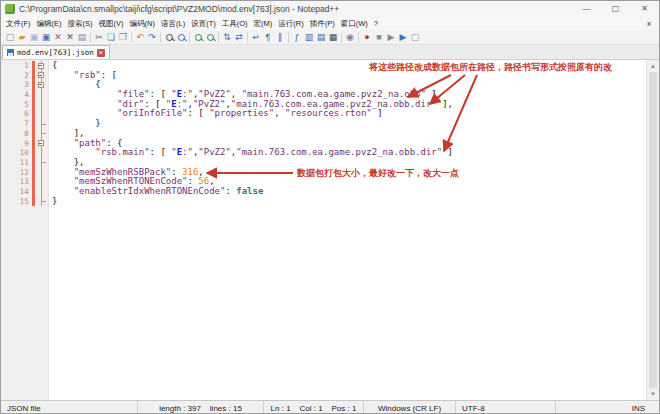  Describe the element at coordinates (410, 408) in the screenshot. I see `status-eol-format: Windows (CR LF)` at that location.